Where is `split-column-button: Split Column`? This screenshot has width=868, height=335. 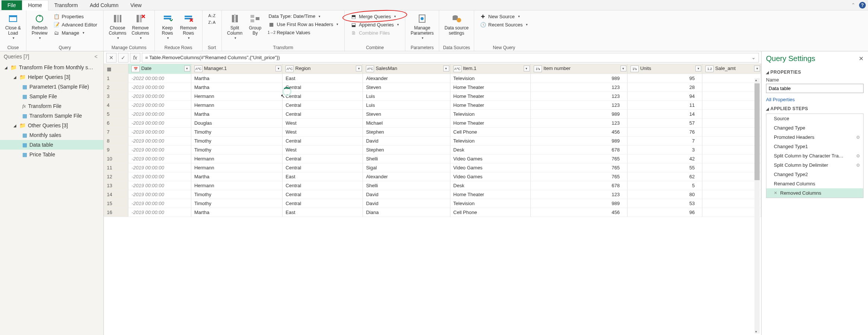 split-column-button: Split Column is located at coordinates (234, 26).